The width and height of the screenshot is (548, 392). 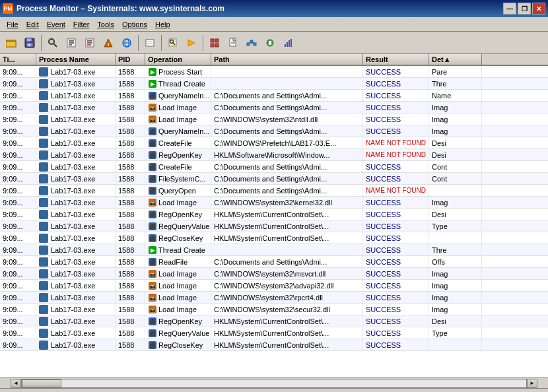 I want to click on col-detail: Det▲, so click(x=456, y=59).